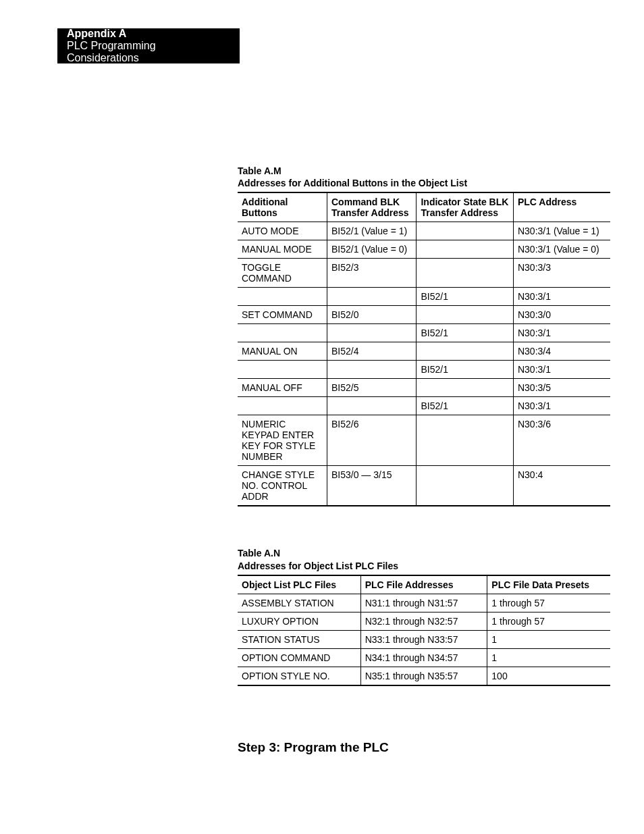 The width and height of the screenshot is (644, 834). Describe the element at coordinates (562, 315) in the screenshot. I see `table-cell: N30:3/0` at that location.